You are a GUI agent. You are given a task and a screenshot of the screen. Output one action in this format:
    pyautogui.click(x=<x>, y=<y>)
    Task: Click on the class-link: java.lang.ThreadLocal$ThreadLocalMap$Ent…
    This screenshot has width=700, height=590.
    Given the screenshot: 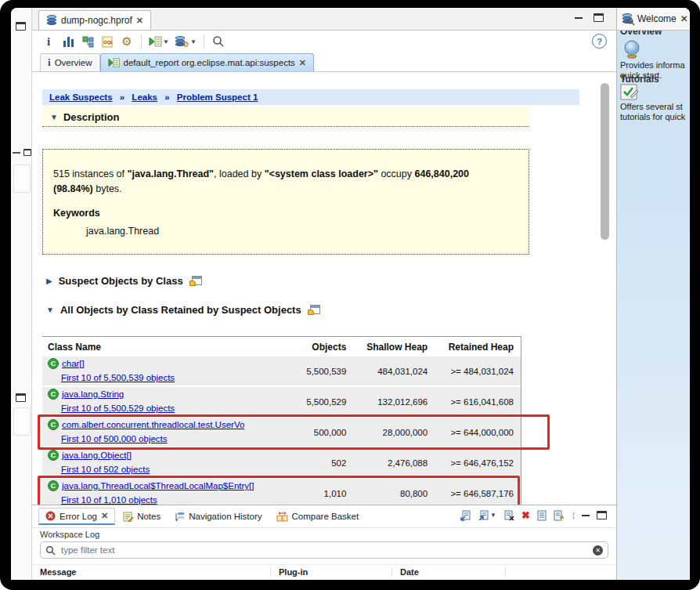 What is the action you would take?
    pyautogui.click(x=158, y=486)
    